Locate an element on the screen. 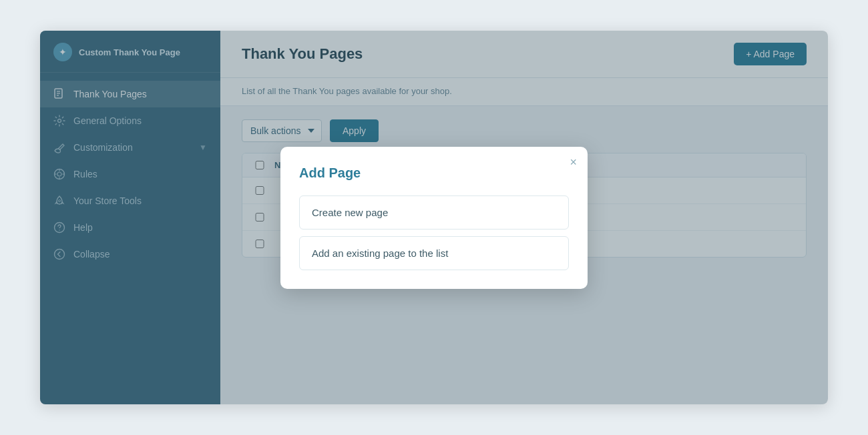 The image size is (868, 435). modal-title: Add Page is located at coordinates (434, 173).